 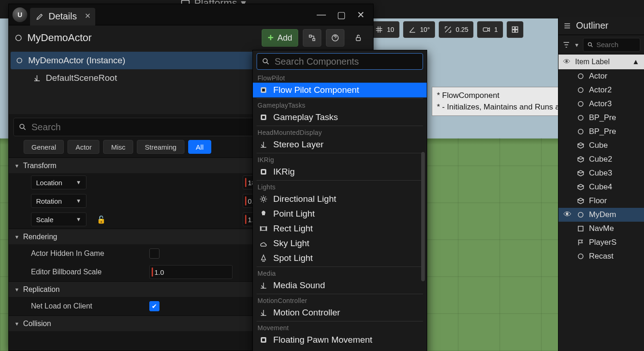 I want to click on angle-icon, so click(x=412, y=30).